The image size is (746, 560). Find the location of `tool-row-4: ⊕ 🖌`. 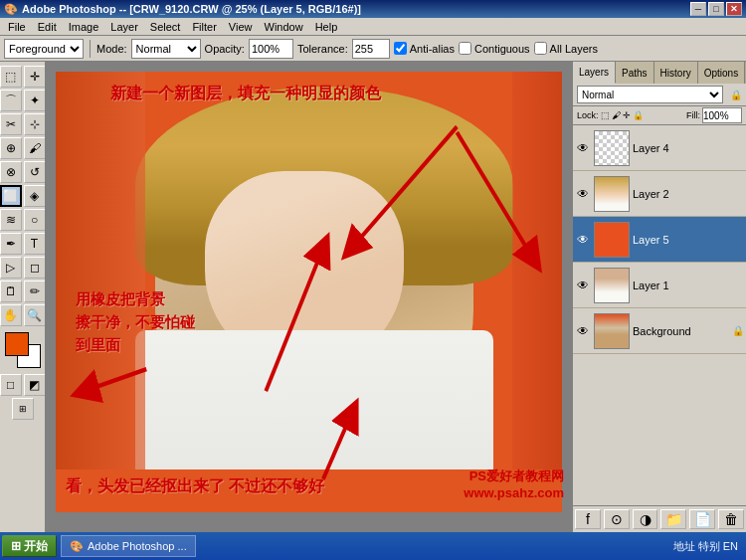

tool-row-4: ⊕ 🖌 is located at coordinates (23, 148).